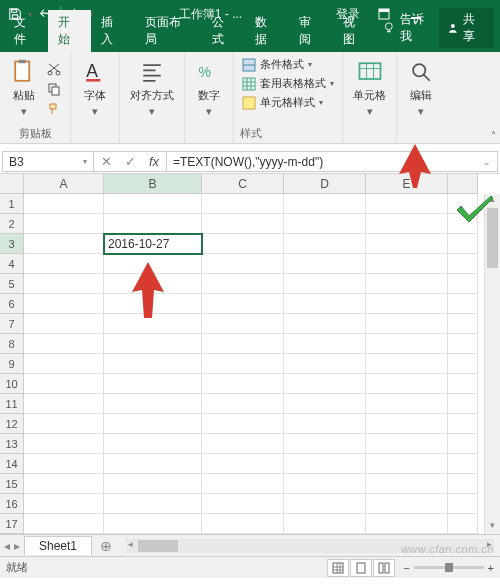  I want to click on cell-A6, so click(64, 304).